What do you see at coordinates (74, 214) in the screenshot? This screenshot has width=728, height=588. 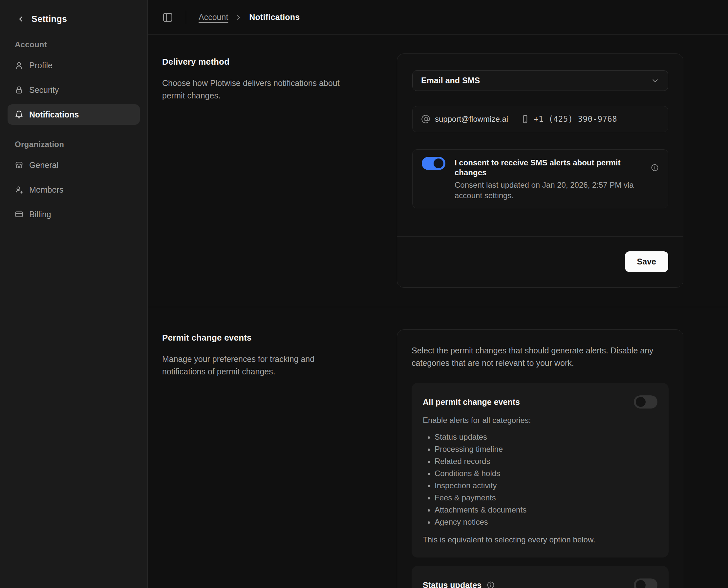 I see `sidebar-item-billing: Billing` at bounding box center [74, 214].